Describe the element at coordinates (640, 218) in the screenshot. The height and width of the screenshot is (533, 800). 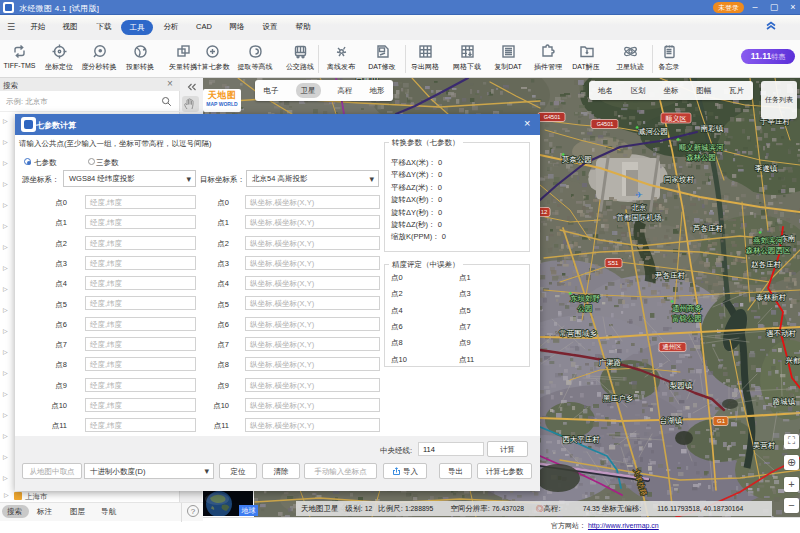
I see `svg-text: 首都国际机场` at that location.